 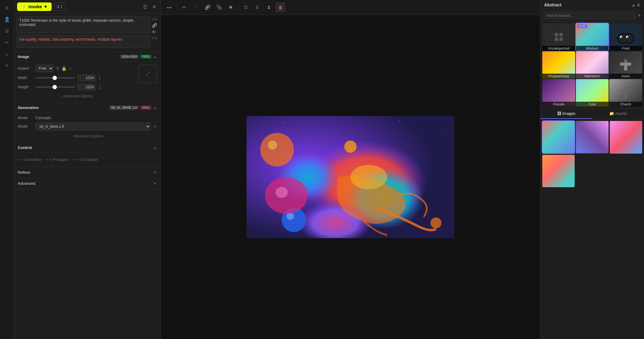 What do you see at coordinates (58, 68) in the screenshot?
I see `swap-icon: ⇅` at bounding box center [58, 68].